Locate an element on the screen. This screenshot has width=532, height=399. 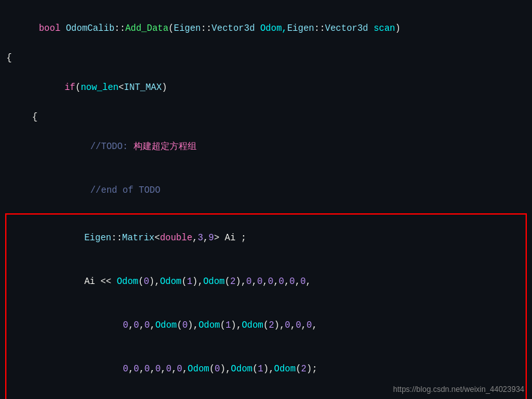
pp1: ( is located at coordinates (179, 325).